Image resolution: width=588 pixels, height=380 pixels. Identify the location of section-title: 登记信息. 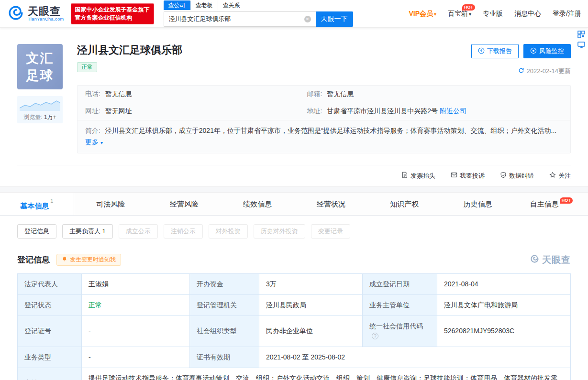
(33, 260).